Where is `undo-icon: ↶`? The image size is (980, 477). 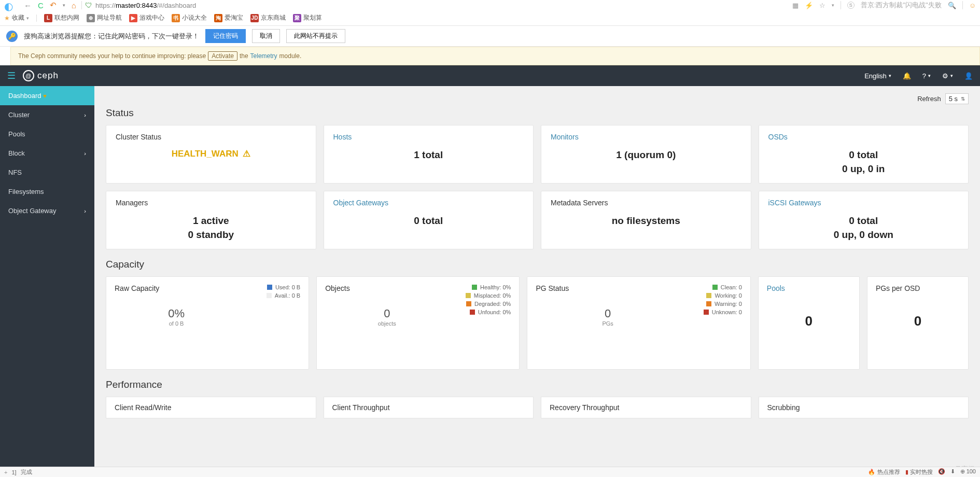 undo-icon: ↶ is located at coordinates (53, 5).